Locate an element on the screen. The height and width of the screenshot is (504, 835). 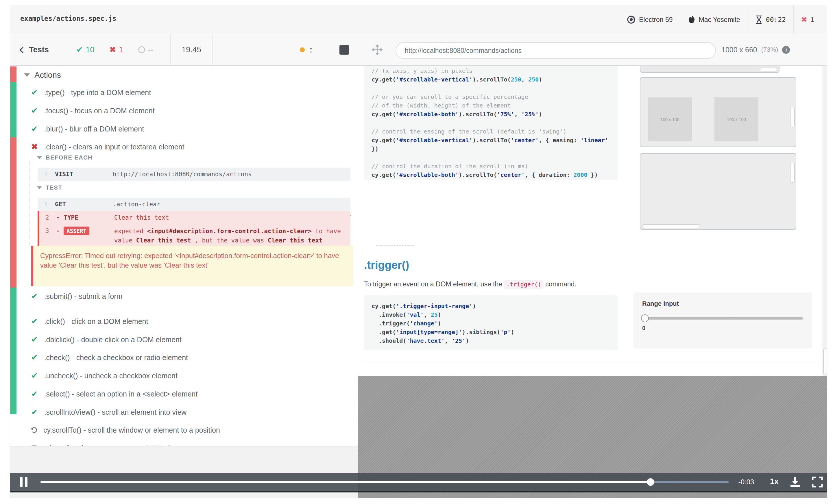
pending-circle-icon is located at coordinates (142, 50).